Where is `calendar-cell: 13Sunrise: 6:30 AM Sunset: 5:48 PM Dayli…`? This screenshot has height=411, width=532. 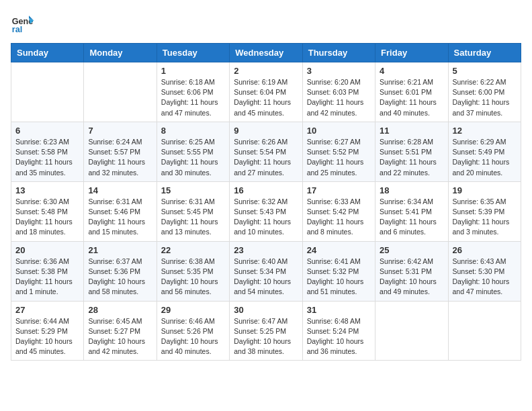
calendar-cell: 13Sunrise: 6:30 AM Sunset: 5:48 PM Dayli… is located at coordinates (48, 211).